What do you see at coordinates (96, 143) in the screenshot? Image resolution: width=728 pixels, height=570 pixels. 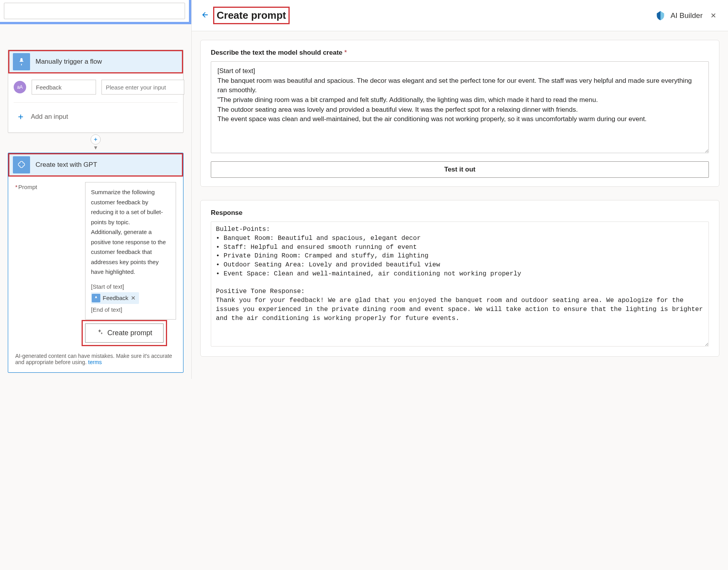 I see `connector: + ▾` at bounding box center [96, 143].